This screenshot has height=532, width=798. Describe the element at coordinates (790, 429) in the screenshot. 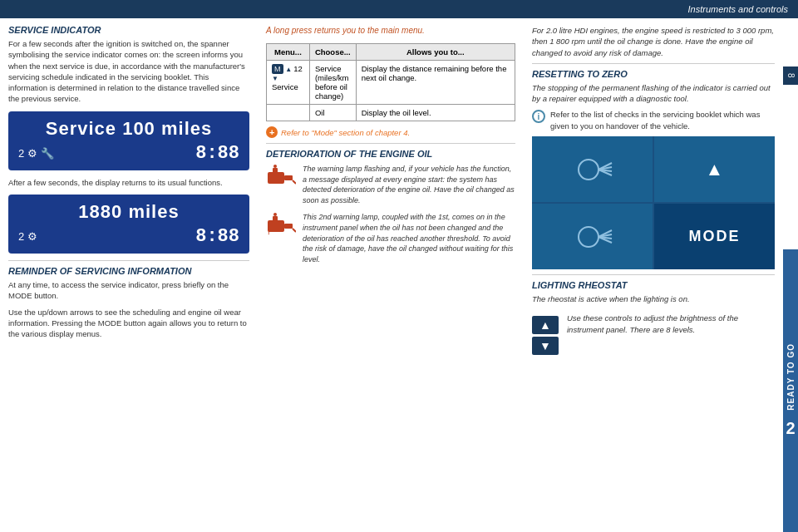

I see `sidebar-number: 2` at that location.